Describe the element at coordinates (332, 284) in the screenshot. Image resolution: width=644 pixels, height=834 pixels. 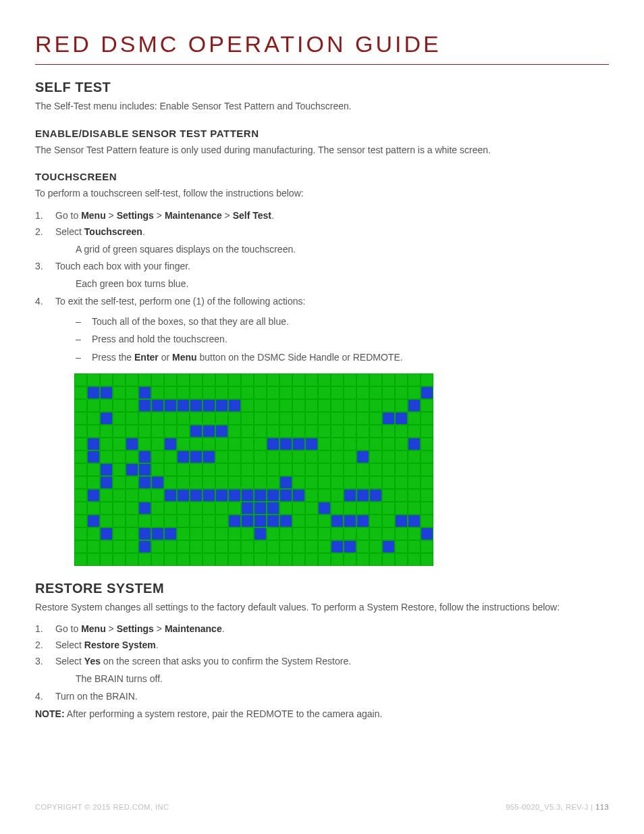
I see `step-3-note: Each green box turns blue.` at that location.